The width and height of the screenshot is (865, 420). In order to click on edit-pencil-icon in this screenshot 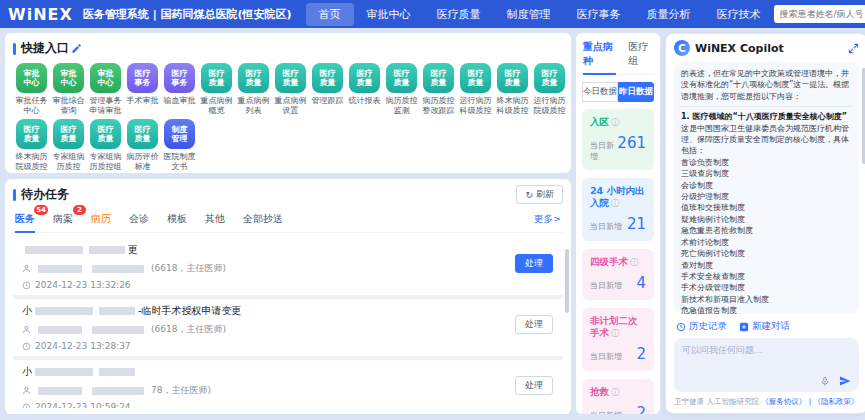, I will do `click(76, 48)`.